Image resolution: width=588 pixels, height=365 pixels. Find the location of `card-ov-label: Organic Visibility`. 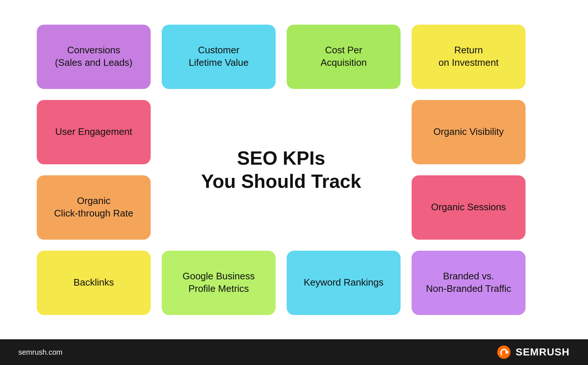

card-ov-label: Organic Visibility is located at coordinates (469, 132).